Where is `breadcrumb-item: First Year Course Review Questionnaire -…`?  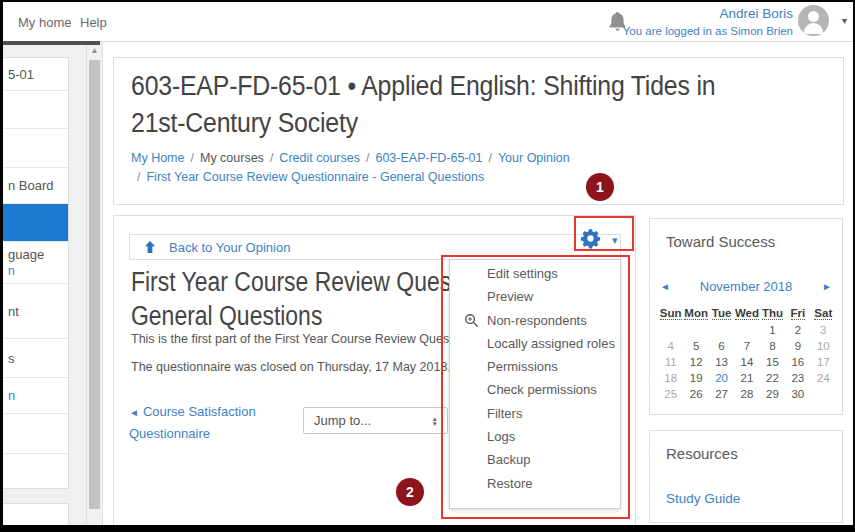
breadcrumb-item: First Year Course Review Questionnaire -… is located at coordinates (315, 178).